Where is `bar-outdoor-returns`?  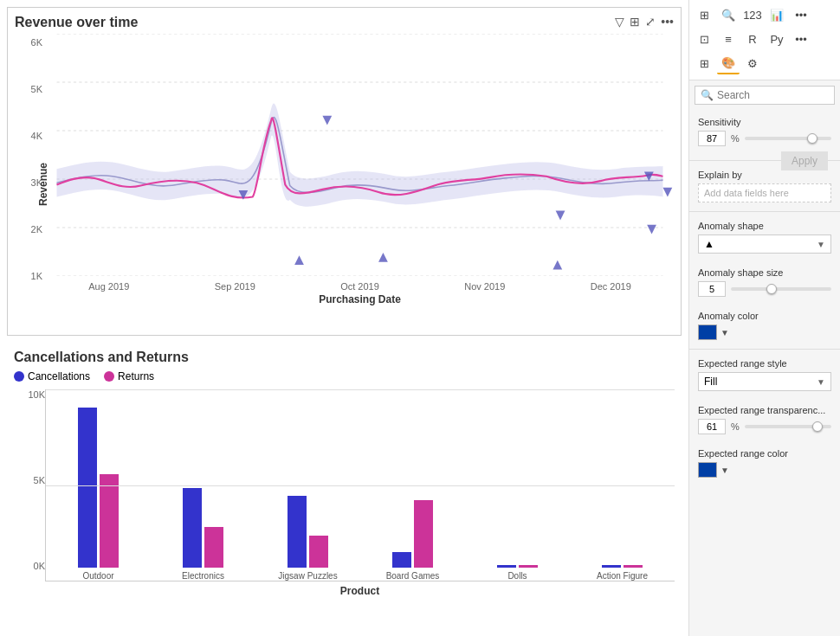 bar-outdoor-returns is located at coordinates (109, 521).